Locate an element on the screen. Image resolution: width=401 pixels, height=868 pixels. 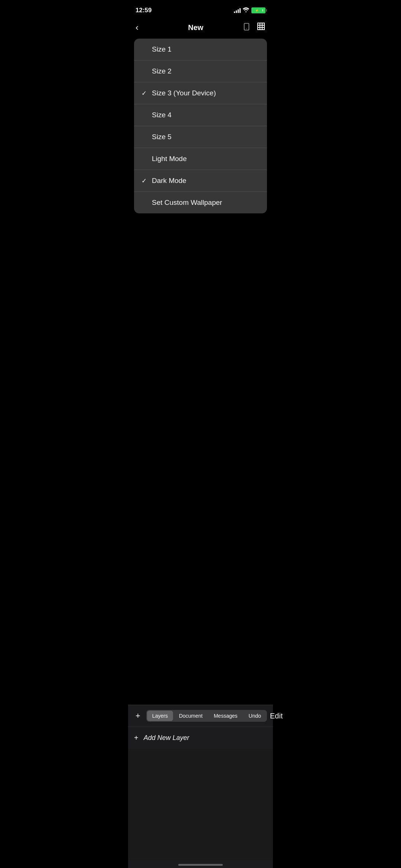
status-bar: 12:59 ⚡ is located at coordinates (200, 9).